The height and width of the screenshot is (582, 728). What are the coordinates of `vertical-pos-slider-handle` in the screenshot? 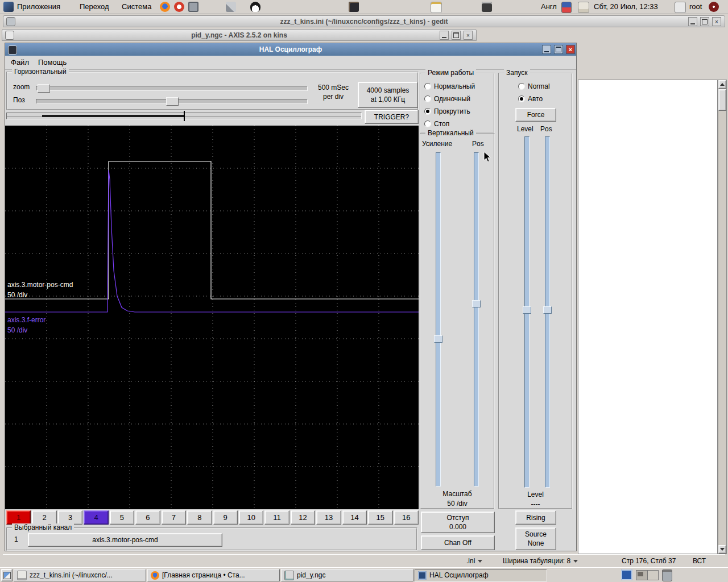 It's located at (477, 304).